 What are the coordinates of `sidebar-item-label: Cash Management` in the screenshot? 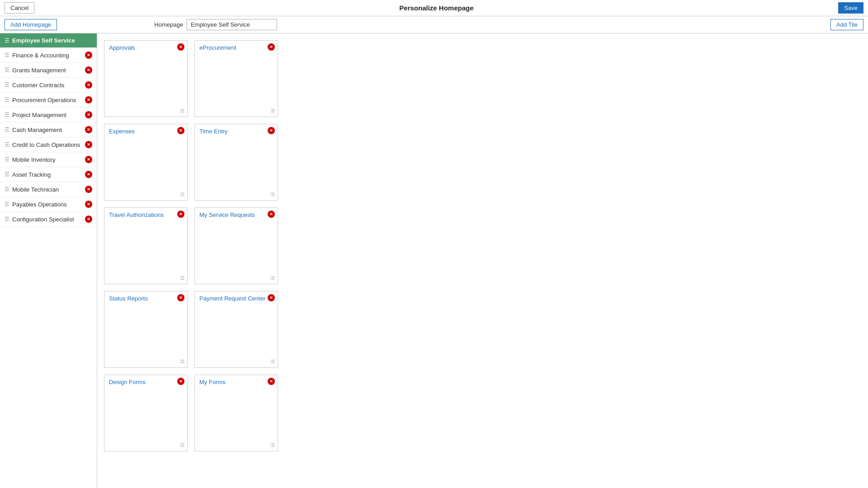 It's located at (49, 130).